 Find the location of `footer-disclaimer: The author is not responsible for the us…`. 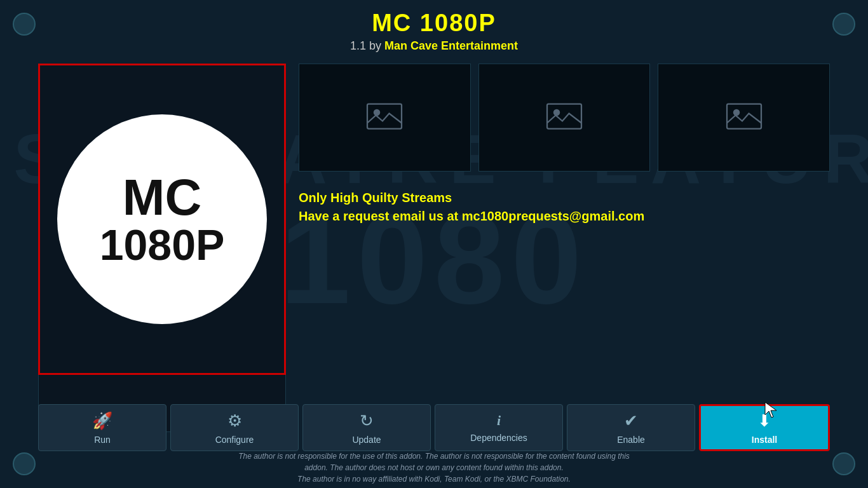

footer-disclaimer: The author is not responsible for the us… is located at coordinates (434, 468).